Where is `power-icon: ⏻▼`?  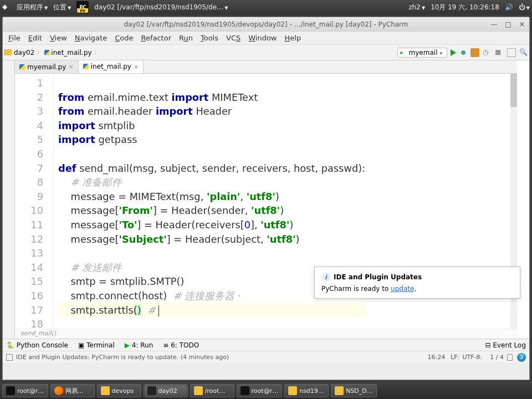 power-icon: ⏻▼ is located at coordinates (524, 7).